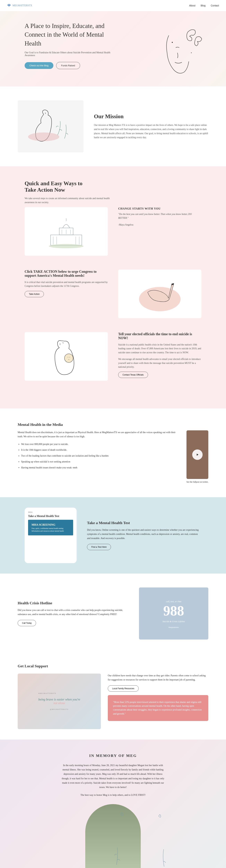 The image size is (226, 868). What do you see at coordinates (113, 836) in the screenshot?
I see `memory-photo` at bounding box center [113, 836].